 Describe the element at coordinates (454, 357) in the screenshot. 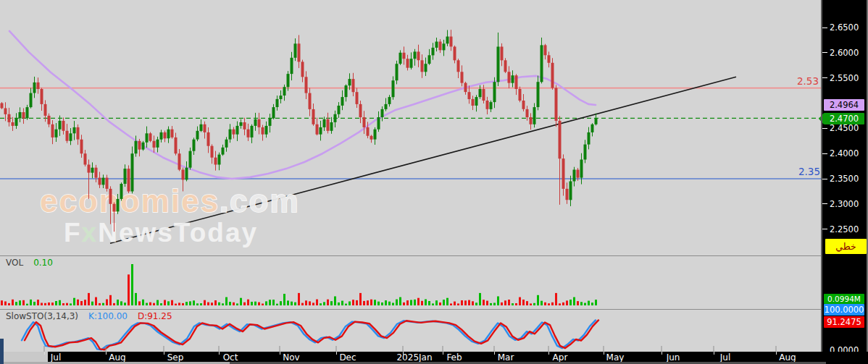

I see `month-label: Feb` at that location.